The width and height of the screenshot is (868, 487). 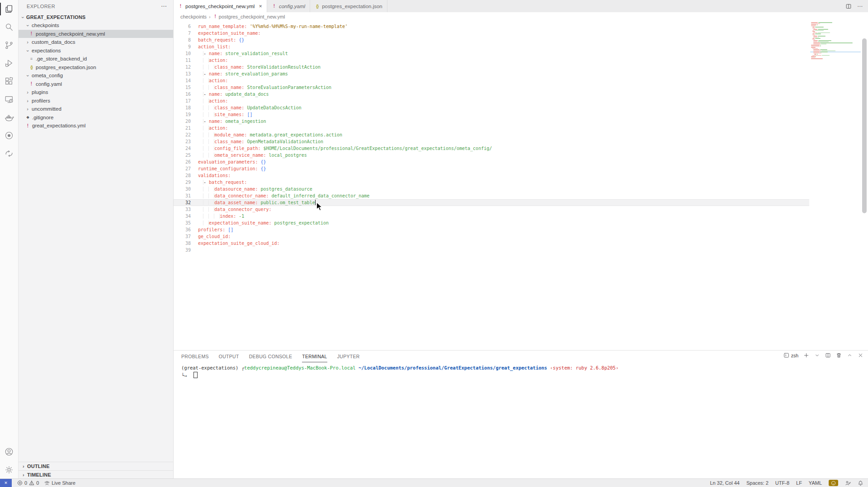 What do you see at coordinates (252, 17) in the screenshot?
I see `breadcrumb-file: postgres_checkpoint_new.yml` at bounding box center [252, 17].